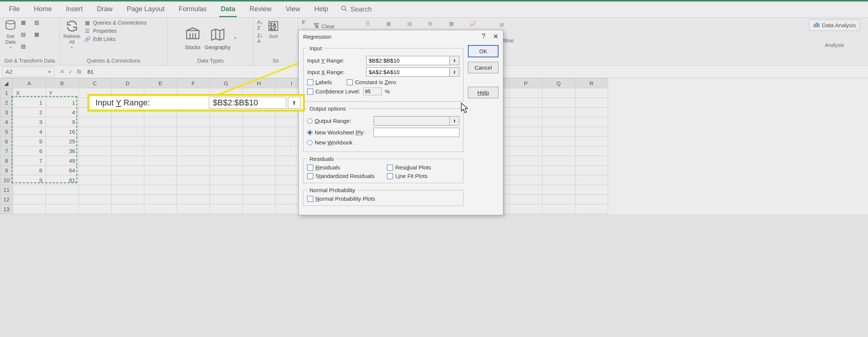  I want to click on fx-icon: fx, so click(79, 72).